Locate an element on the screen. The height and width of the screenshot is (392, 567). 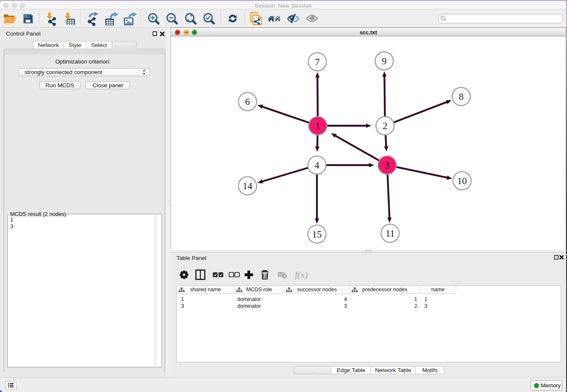
svg-text: 4 is located at coordinates (317, 165).